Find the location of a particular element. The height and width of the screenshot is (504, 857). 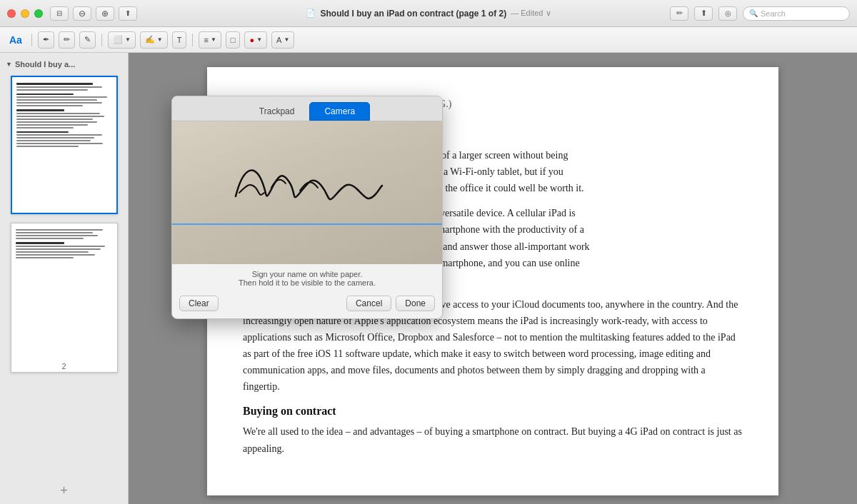

text-icon: T is located at coordinates (180, 40).